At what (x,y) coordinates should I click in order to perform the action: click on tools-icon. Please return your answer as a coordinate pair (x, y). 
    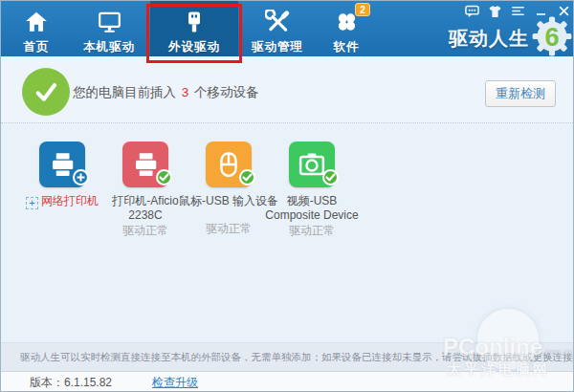
    Looking at the image, I should click on (277, 22).